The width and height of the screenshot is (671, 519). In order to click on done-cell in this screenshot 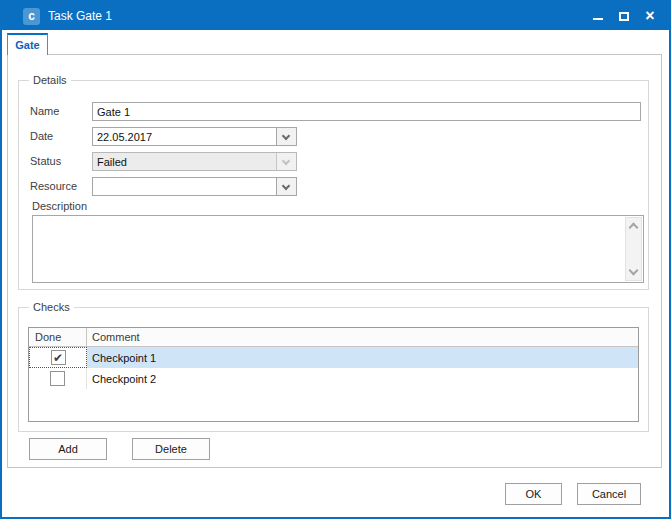, I will do `click(58, 378)`.